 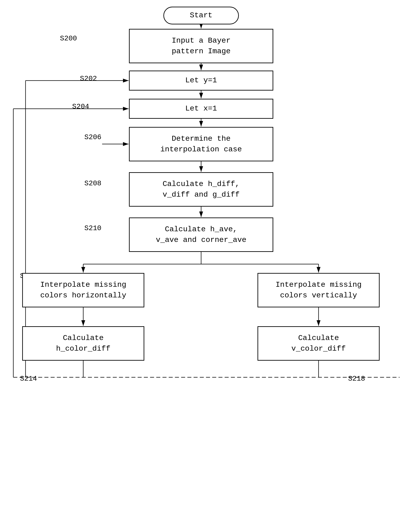 I want to click on s208-label: S208, so click(x=93, y=183).